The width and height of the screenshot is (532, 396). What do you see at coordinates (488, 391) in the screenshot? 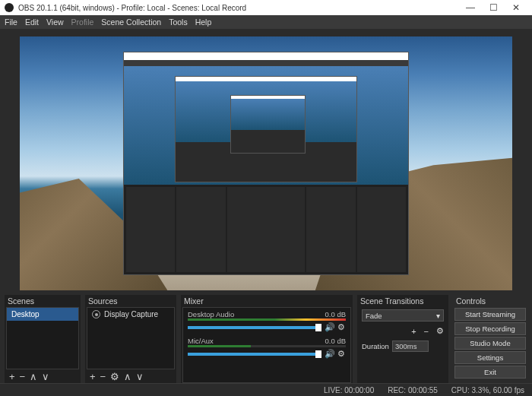
I see `status-cpu: CPU: 3.3%, 60.00 fps` at bounding box center [488, 391].